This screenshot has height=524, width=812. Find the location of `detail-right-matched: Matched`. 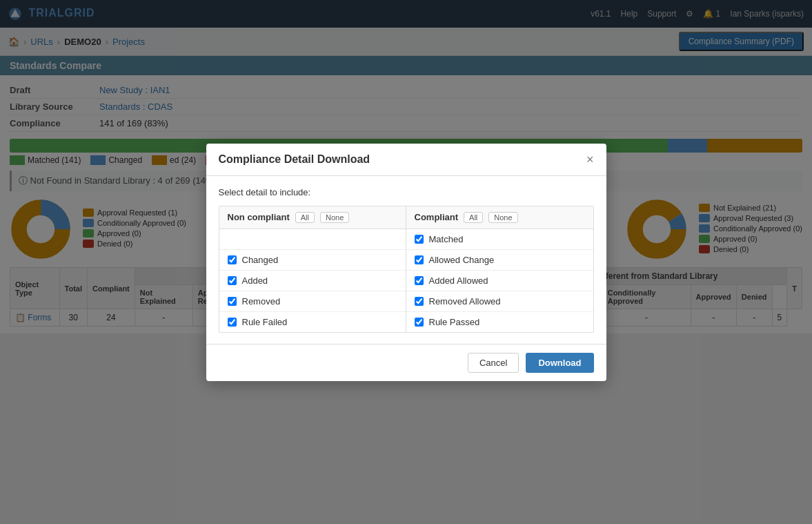

detail-right-matched: Matched is located at coordinates (499, 240).